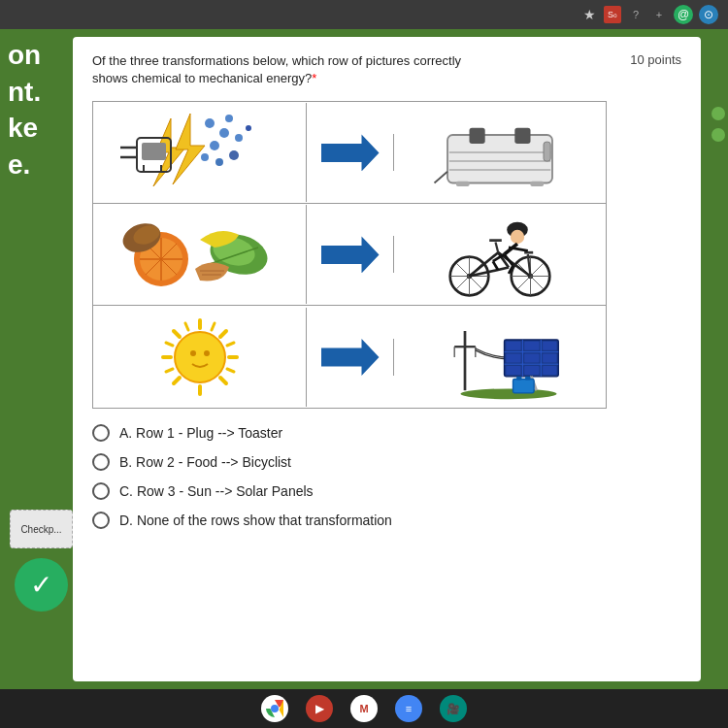 This screenshot has height=728, width=728. I want to click on cell-solar, so click(500, 357).